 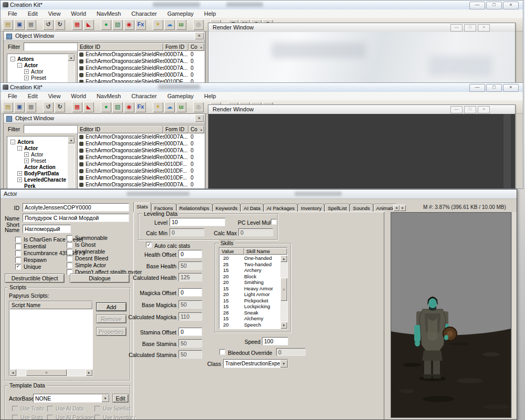 I want to click on tab: Stats, so click(x=142, y=207).